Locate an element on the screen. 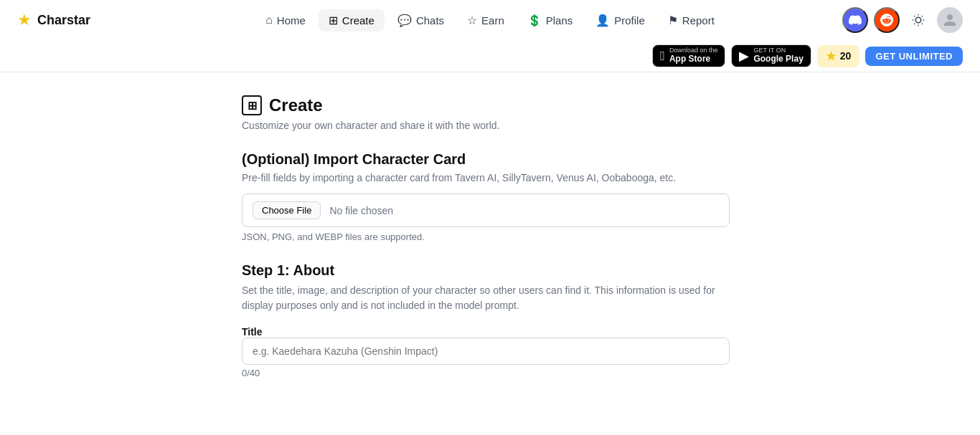 This screenshot has width=980, height=435. home-icon: ⌂ is located at coordinates (269, 20).